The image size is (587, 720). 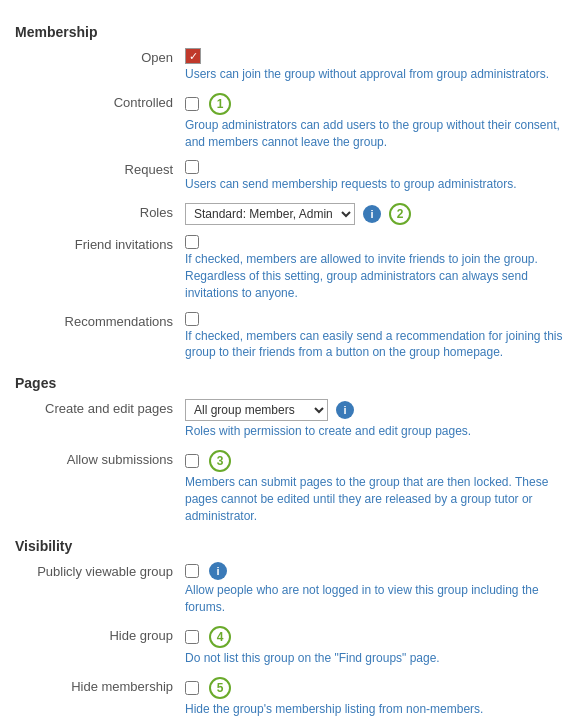 I want to click on recommendations-checkbox, so click(x=192, y=319).